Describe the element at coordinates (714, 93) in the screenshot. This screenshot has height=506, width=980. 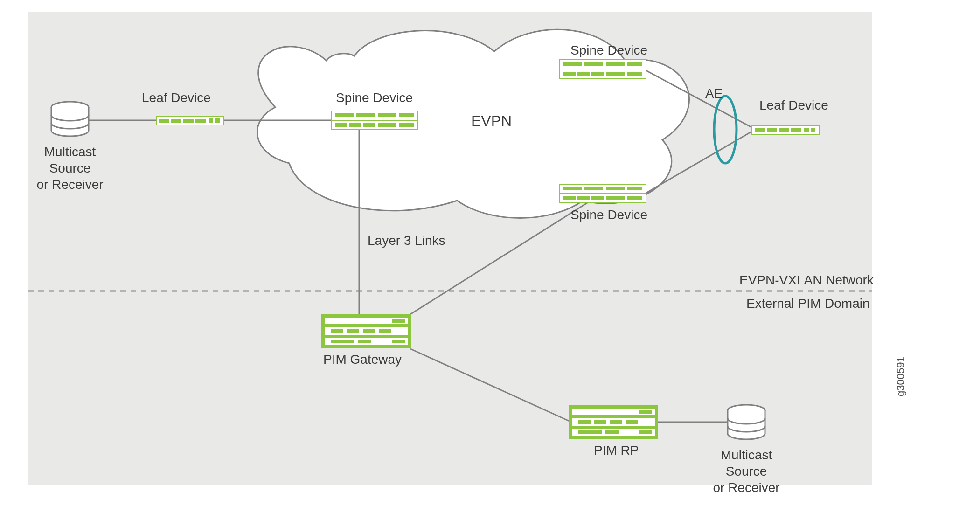
I see `ae-label: AE` at that location.